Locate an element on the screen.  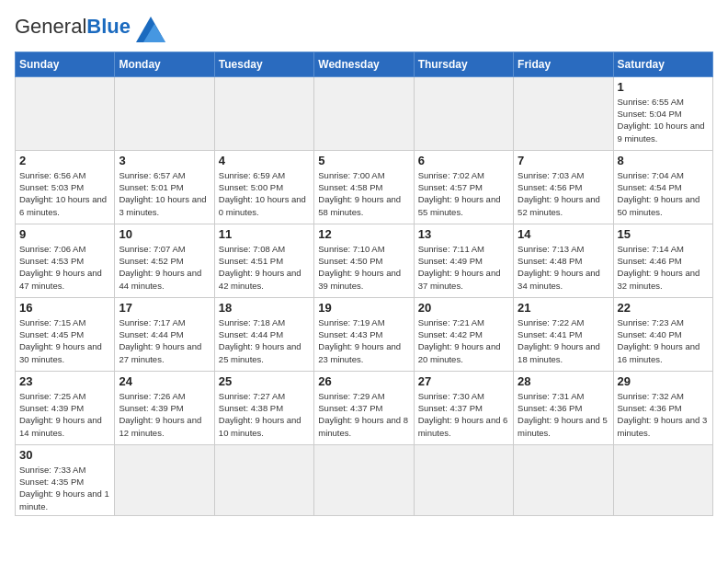
calendar-cell: 11Sunrise: 7:08 AM Sunset: 4:51 PM Dayli… is located at coordinates (264, 260).